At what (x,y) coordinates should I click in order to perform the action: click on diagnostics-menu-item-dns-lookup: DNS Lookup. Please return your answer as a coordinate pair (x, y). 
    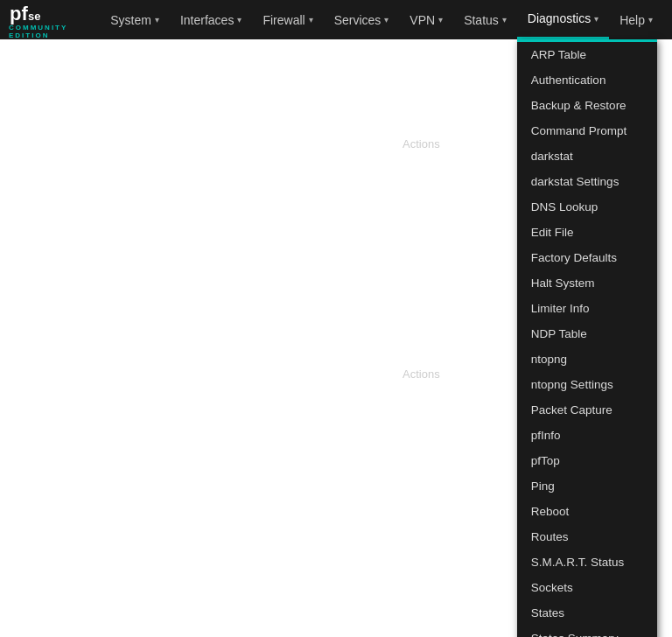
    Looking at the image, I should click on (587, 206).